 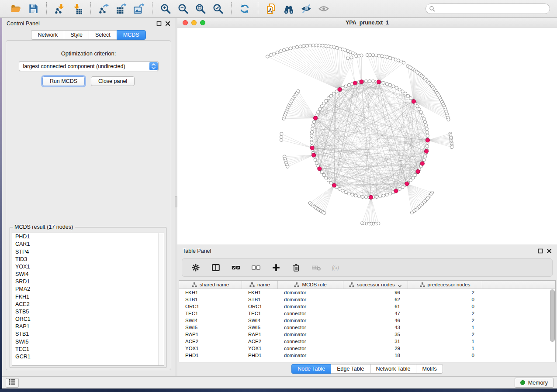 What do you see at coordinates (260, 348) in the screenshot?
I see `cell-name: YOX1` at bounding box center [260, 348].